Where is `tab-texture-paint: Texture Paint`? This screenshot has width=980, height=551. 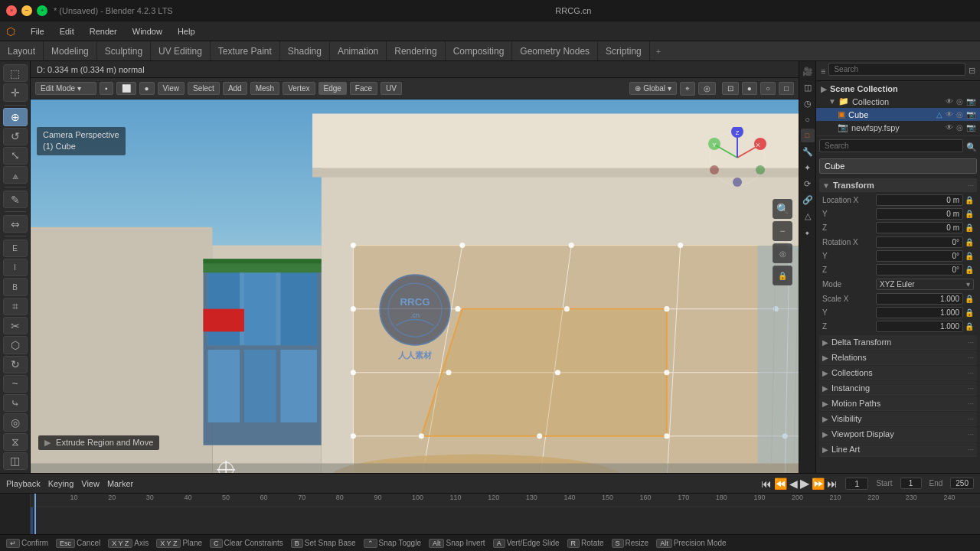
tab-texture-paint: Texture Paint is located at coordinates (245, 51).